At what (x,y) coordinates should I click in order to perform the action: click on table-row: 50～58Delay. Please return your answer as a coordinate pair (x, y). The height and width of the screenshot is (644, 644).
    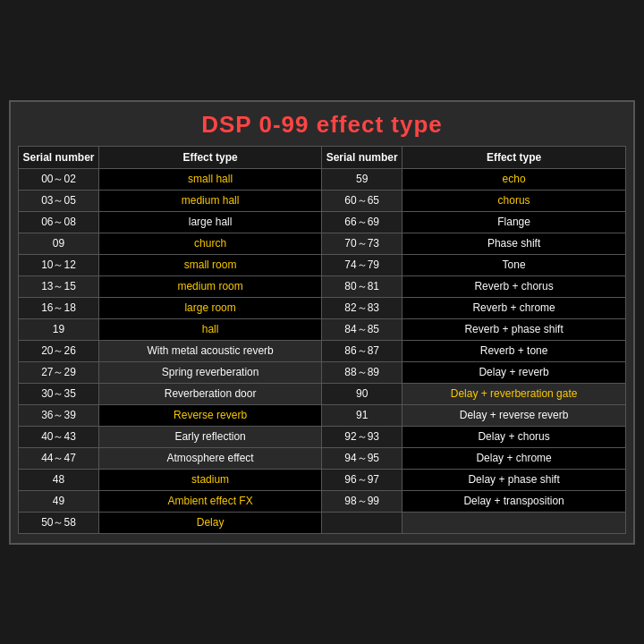
    Looking at the image, I should click on (322, 522).